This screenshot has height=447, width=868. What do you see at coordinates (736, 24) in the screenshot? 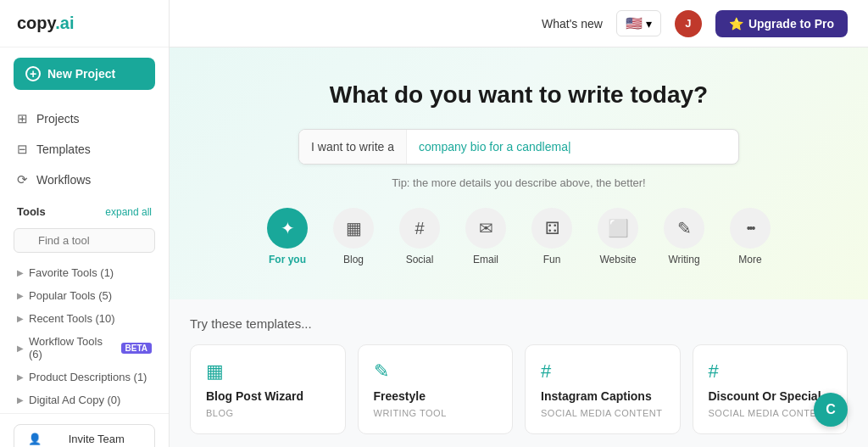
I see `star-icon: ⭐` at bounding box center [736, 24].